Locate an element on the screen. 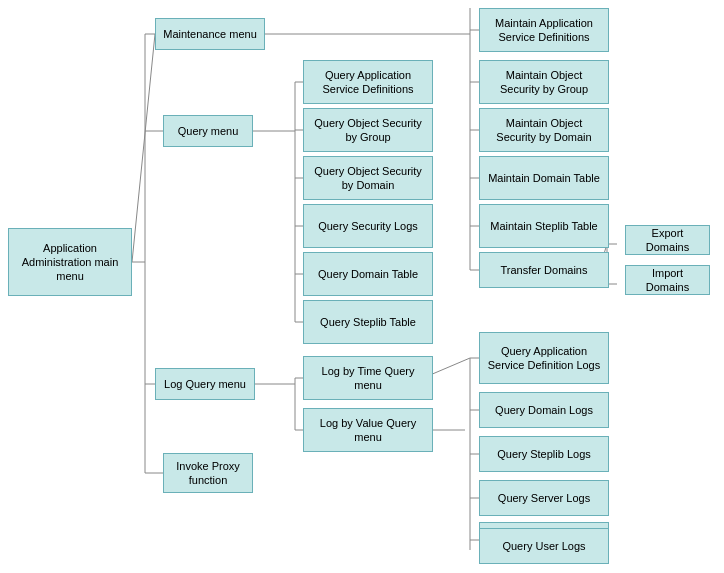 This screenshot has width=724, height=573. node-maintenance: Maintenance menu is located at coordinates (210, 34).